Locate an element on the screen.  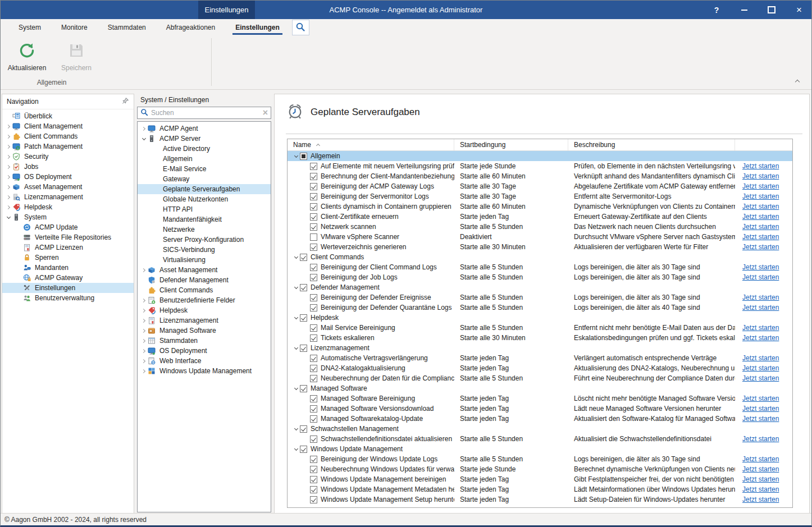
task-row-werteverzeichnis-generieren: Werteverzeichnis generierenStarte alle 3… is located at coordinates (540, 247).